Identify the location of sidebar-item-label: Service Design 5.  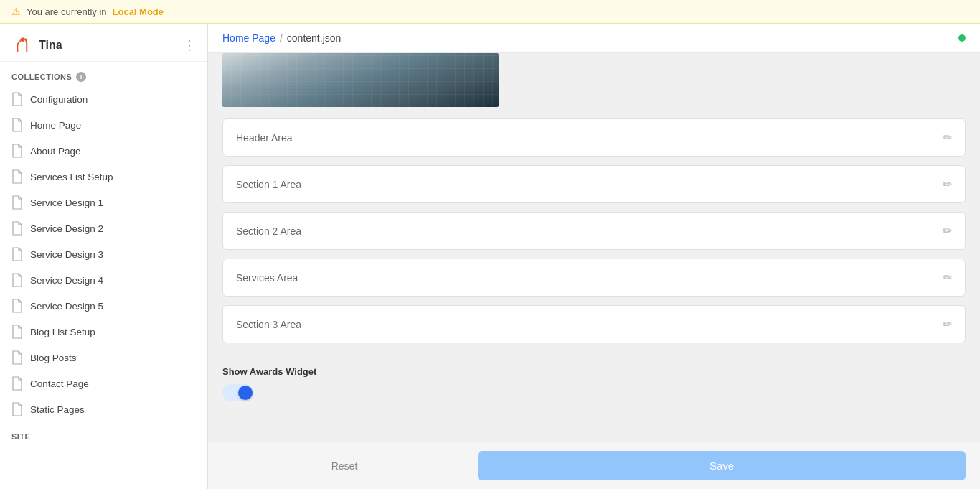
(67, 306).